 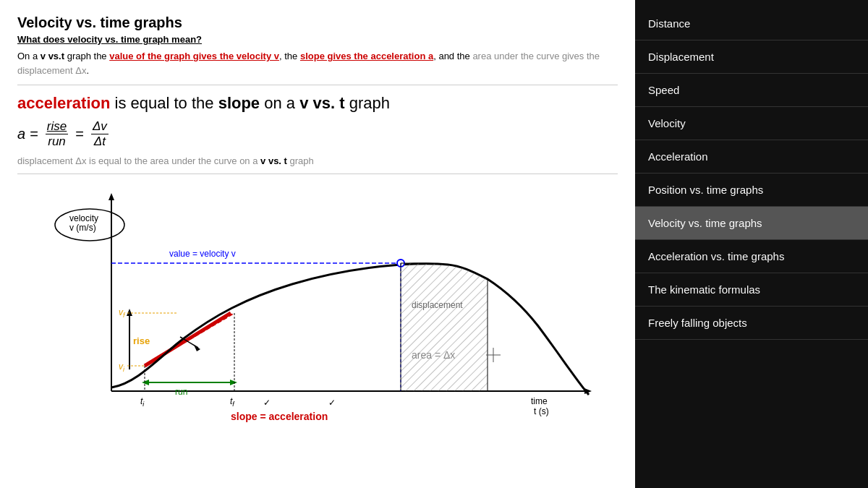 What do you see at coordinates (752, 57) in the screenshot?
I see `sidebar-item-displacement: Displacement` at bounding box center [752, 57].